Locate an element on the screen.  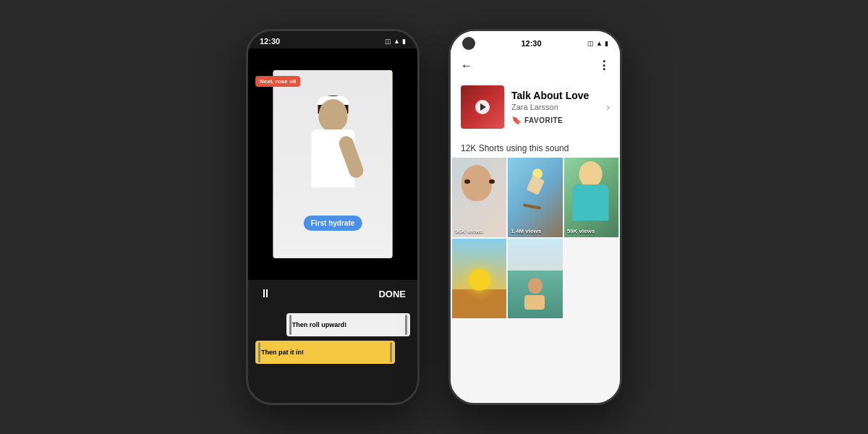
vibrate-icon-r: ◫ is located at coordinates (590, 43).